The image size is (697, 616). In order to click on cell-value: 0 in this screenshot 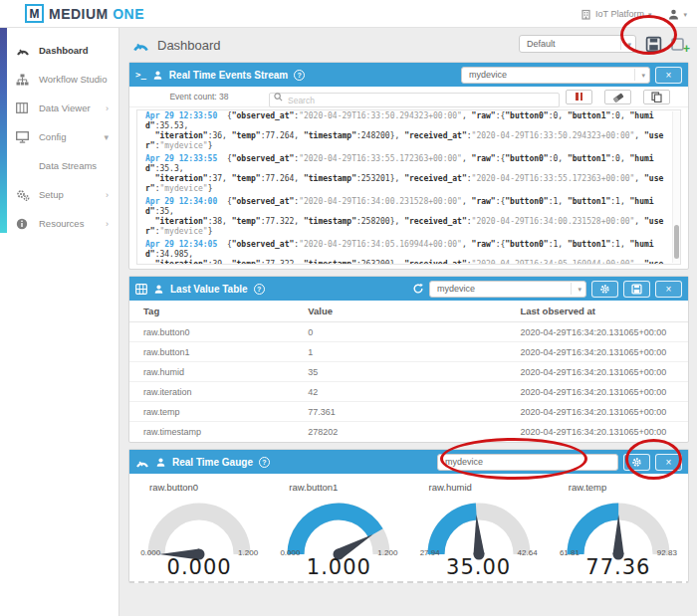, I will do `click(414, 332)`.